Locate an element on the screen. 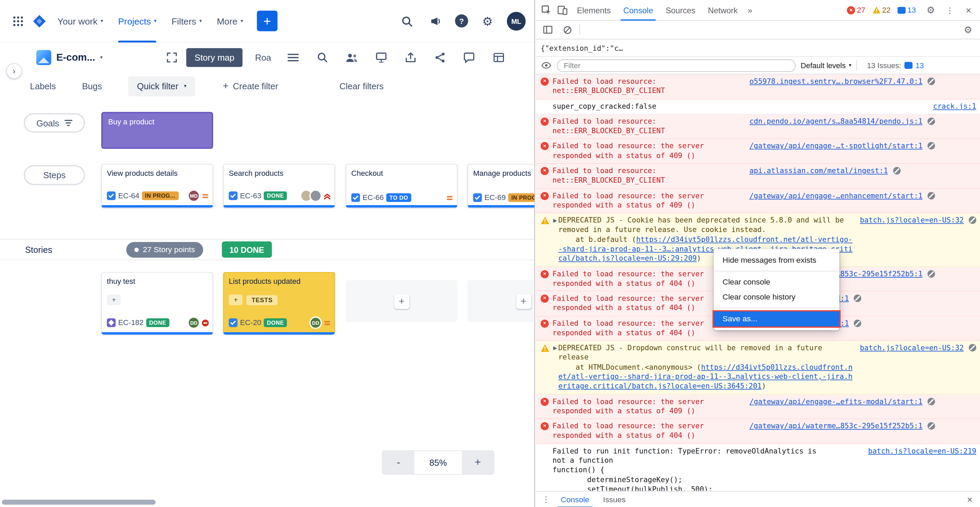  settings-gear-icon: ⚙ is located at coordinates (488, 21).